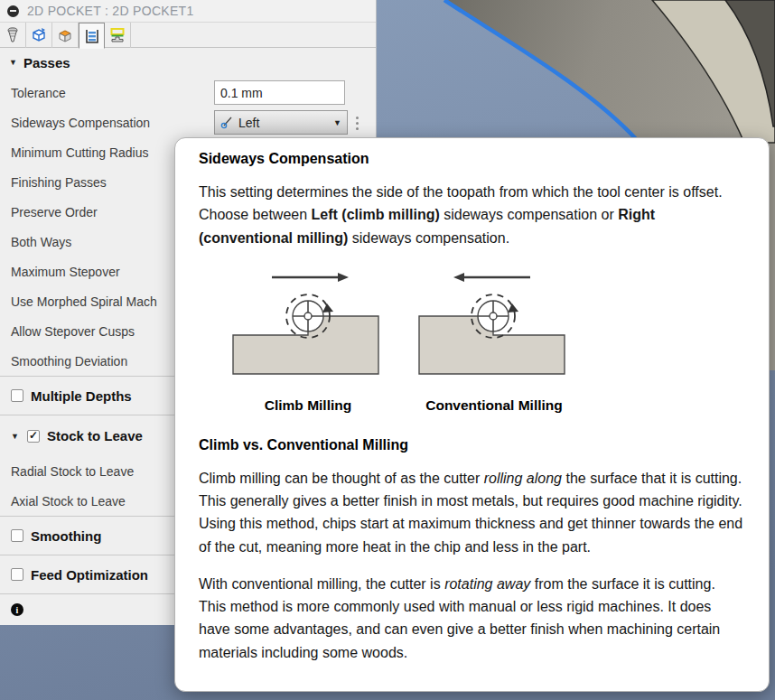 The width and height of the screenshot is (775, 700). Describe the element at coordinates (65, 272) in the screenshot. I see `param-label: Maximum Stepover` at that location.